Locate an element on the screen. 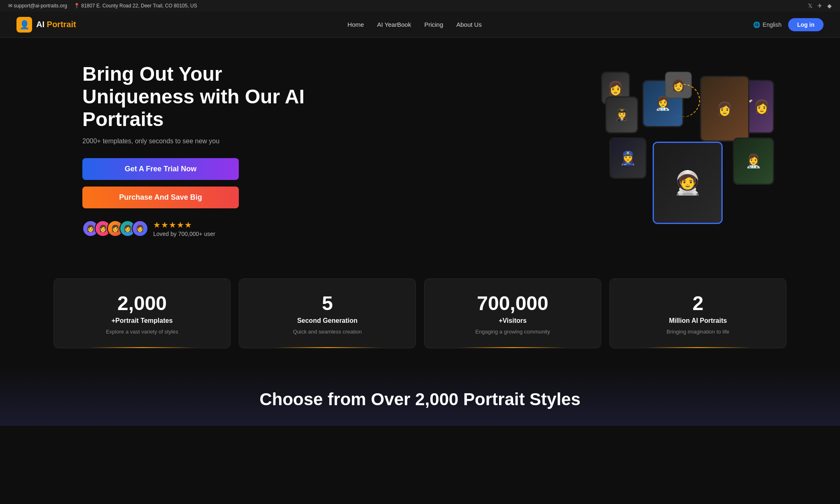 The width and height of the screenshot is (840, 504). top-bar-social: 𝕏 ✈ ◆ is located at coordinates (820, 6).